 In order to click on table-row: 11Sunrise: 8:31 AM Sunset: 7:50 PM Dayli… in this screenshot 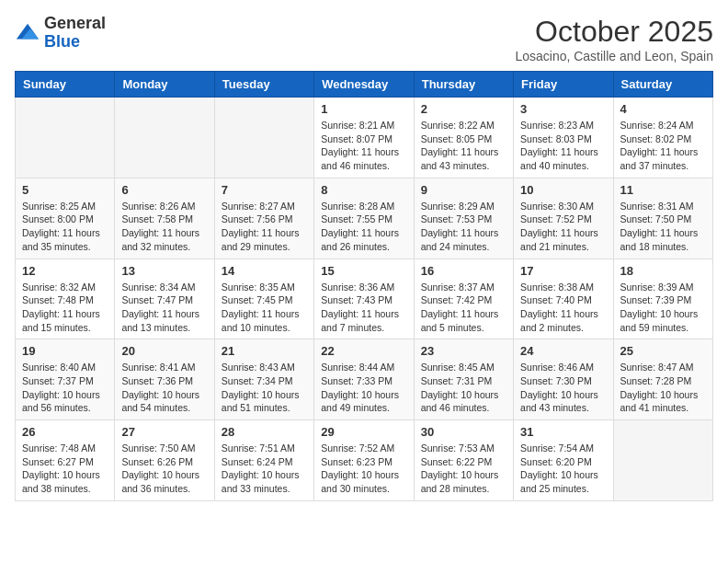, I will do `click(663, 218)`.